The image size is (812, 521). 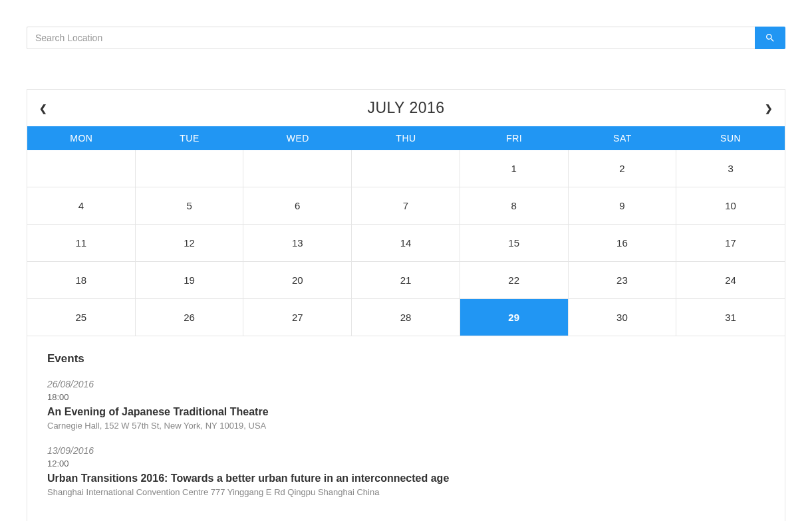 I want to click on day-cell: 16, so click(x=622, y=243).